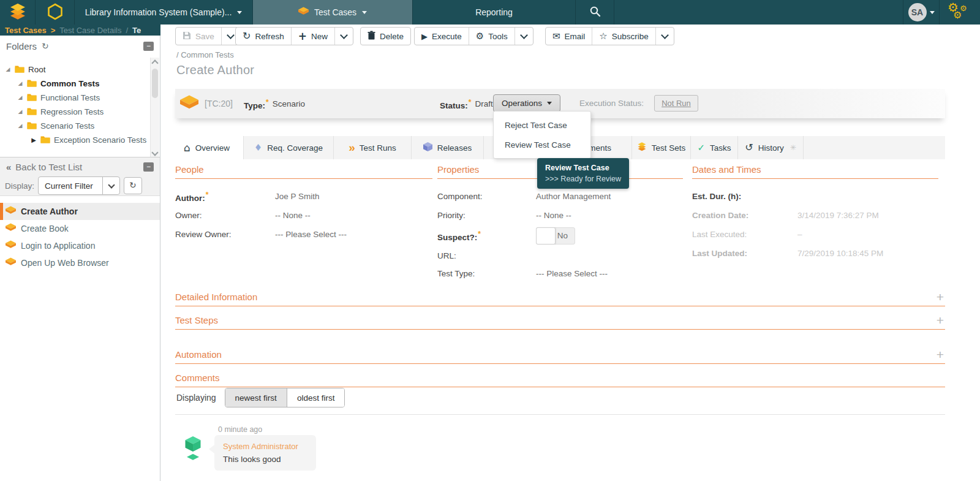 The width and height of the screenshot is (980, 481). Describe the element at coordinates (371, 36) in the screenshot. I see `trash-icon` at that location.